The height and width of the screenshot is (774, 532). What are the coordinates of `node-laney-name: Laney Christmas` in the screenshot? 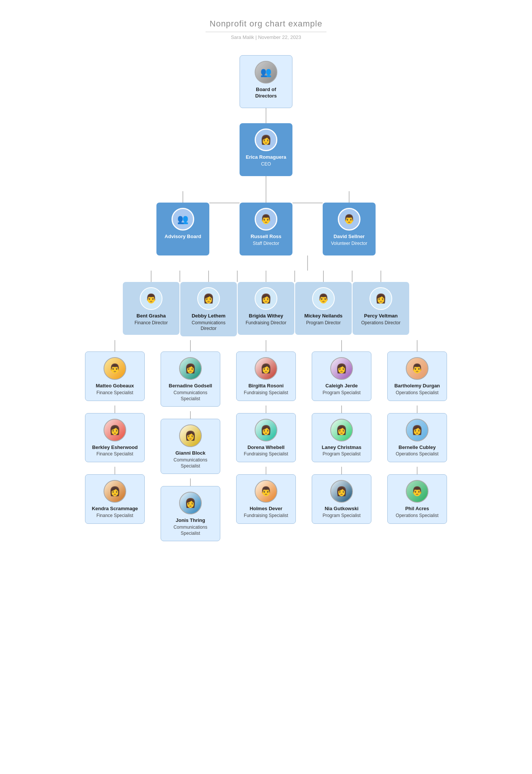 It's located at (342, 447).